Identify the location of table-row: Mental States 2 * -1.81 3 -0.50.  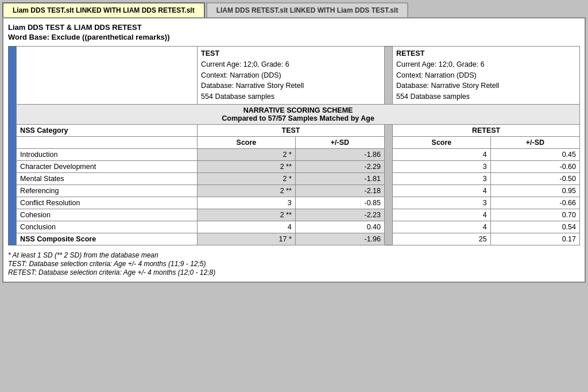
(294, 178).